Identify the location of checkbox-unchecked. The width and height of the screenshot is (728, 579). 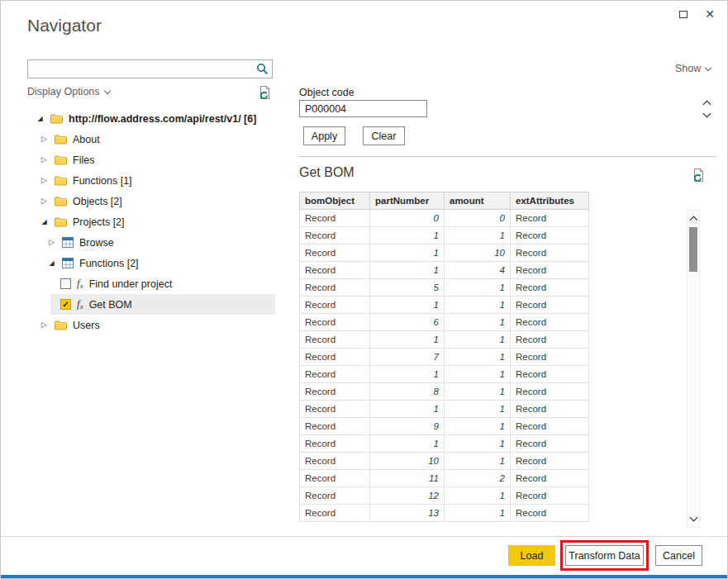
(66, 284).